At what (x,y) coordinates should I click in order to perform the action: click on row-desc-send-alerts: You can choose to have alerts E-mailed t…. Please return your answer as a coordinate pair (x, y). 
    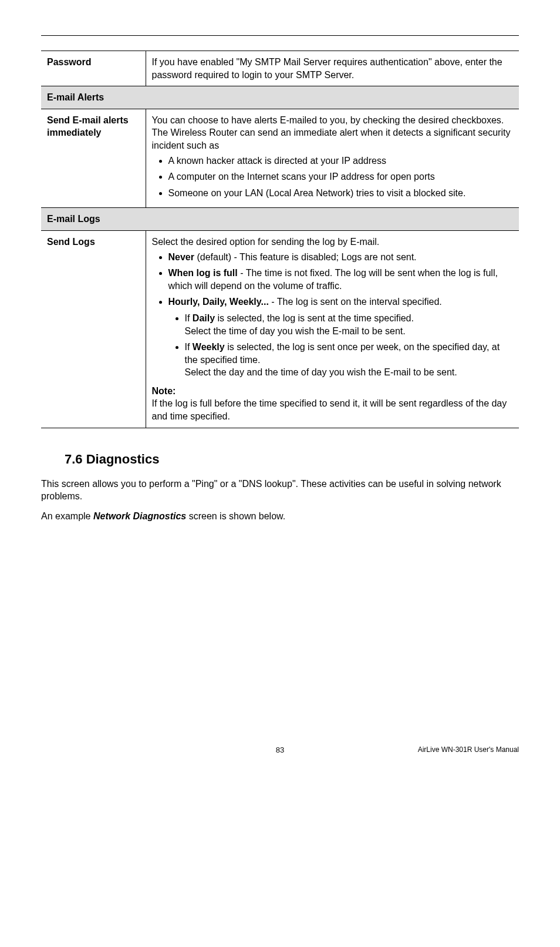
    Looking at the image, I should click on (332, 159).